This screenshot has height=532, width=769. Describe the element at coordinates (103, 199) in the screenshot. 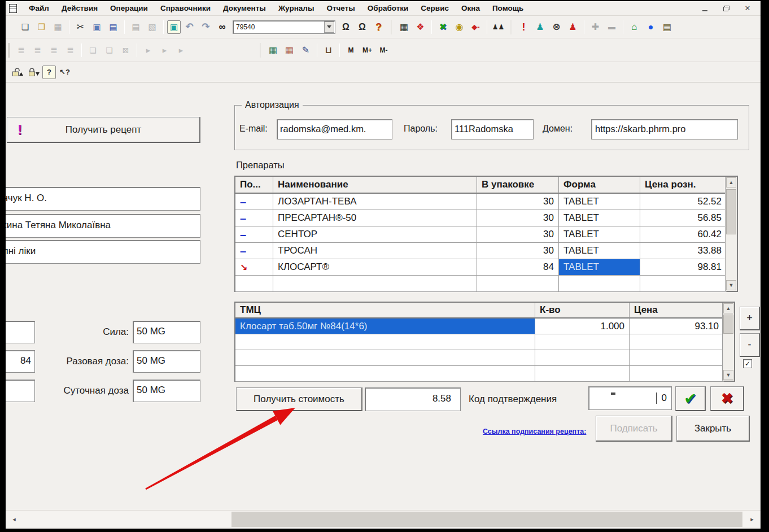

I see `doctor-field: мінчук Н. О.` at that location.